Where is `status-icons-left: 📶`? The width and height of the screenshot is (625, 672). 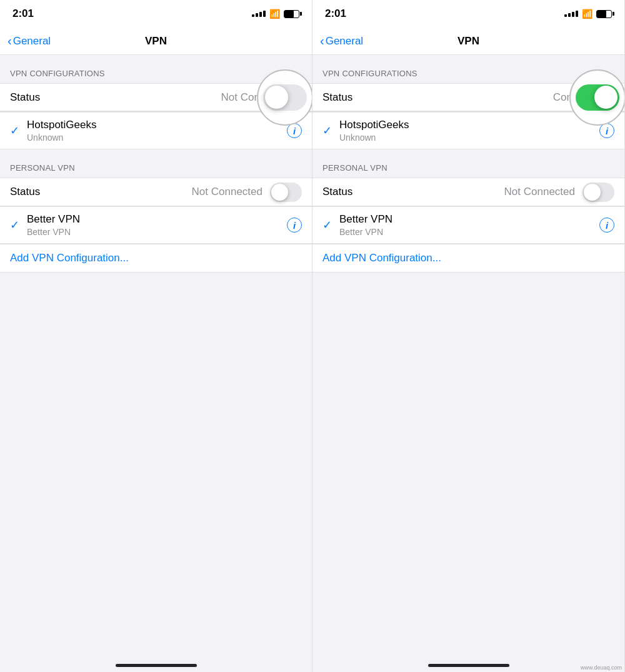 status-icons-left: 📶 is located at coordinates (276, 14).